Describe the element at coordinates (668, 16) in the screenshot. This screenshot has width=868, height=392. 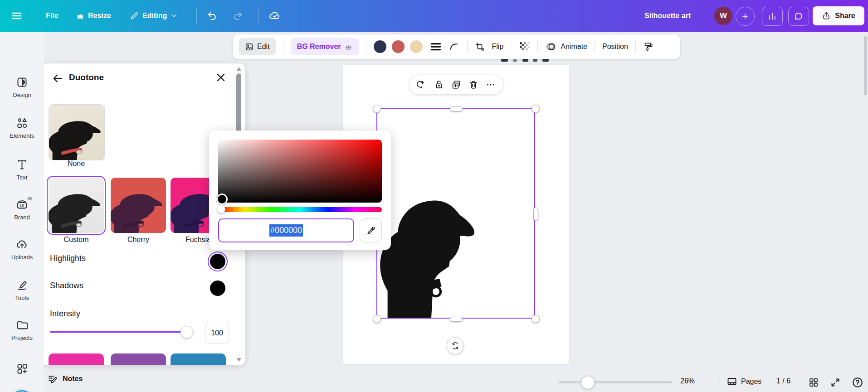
I see `design-title-label: Silhouette art` at that location.